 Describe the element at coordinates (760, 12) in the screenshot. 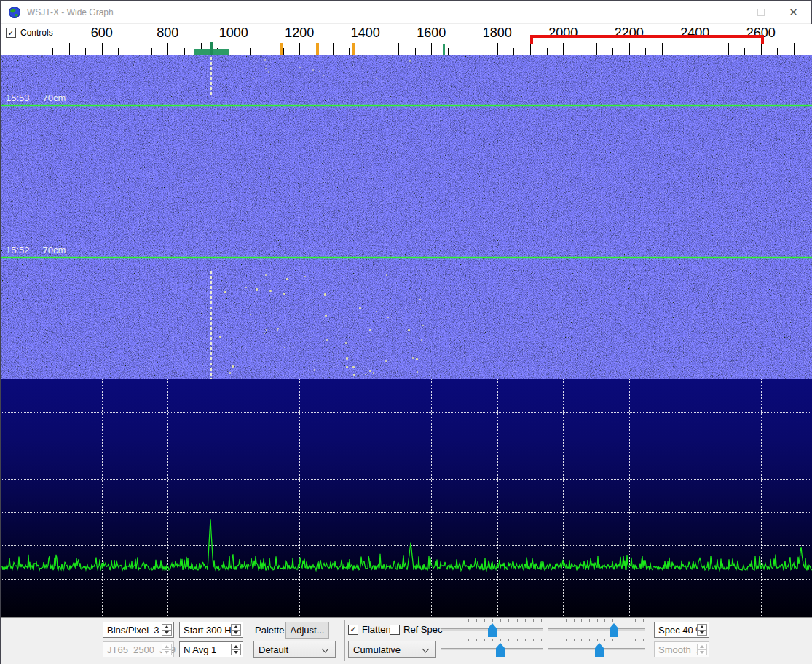

I see `maximize-button` at that location.